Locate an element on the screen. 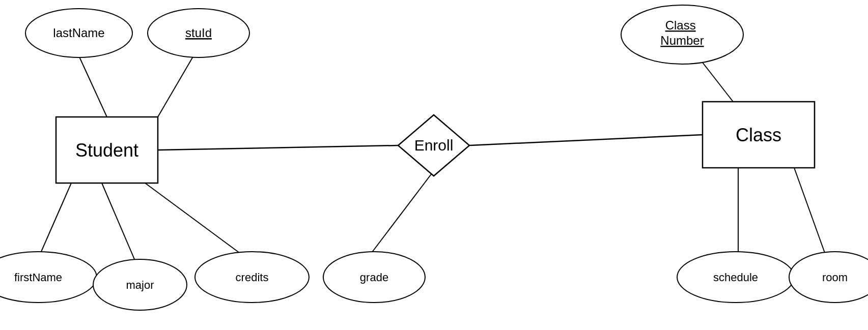  attr-credits-label: credits is located at coordinates (253, 278).